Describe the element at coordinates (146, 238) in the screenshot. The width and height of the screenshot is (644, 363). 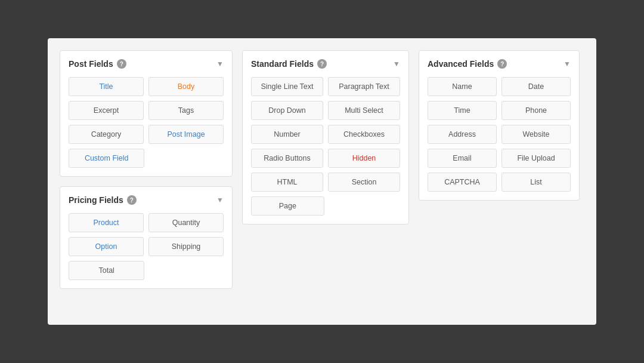
I see `pricing-fields-panel: Pricing Fields ? ▼ Product Quantity Opti…` at that location.